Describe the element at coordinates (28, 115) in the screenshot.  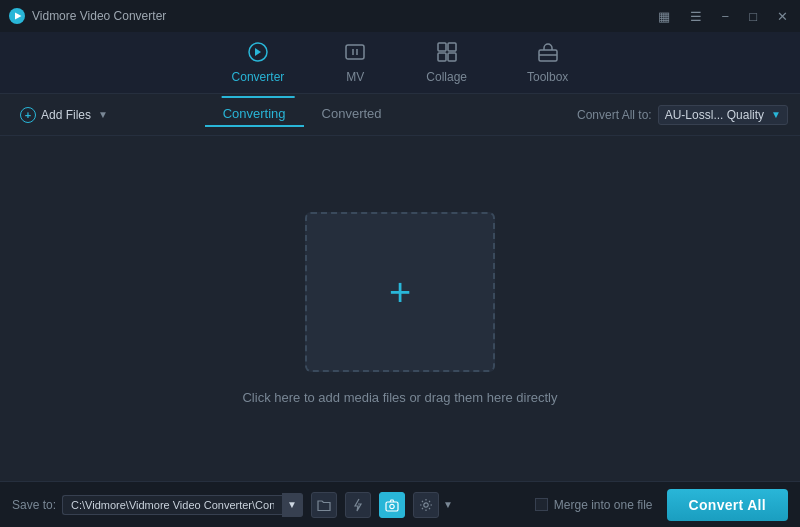
I see `plus-circle-icon: +` at that location.